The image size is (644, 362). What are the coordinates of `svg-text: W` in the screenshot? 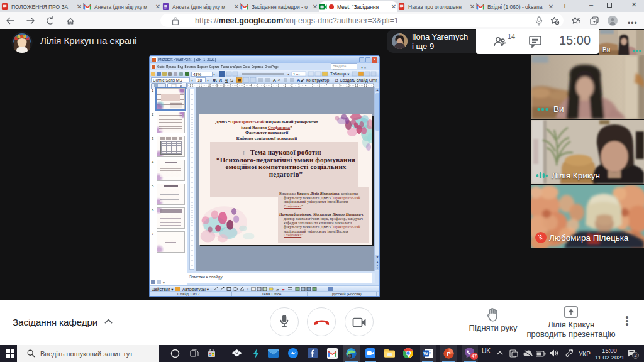 It's located at (426, 353).